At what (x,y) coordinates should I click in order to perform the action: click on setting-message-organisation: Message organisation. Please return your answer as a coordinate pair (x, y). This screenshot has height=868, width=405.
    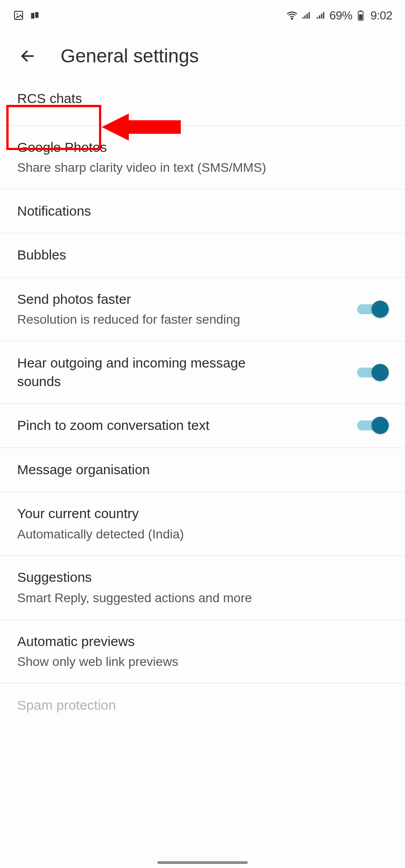
    Looking at the image, I should click on (202, 470).